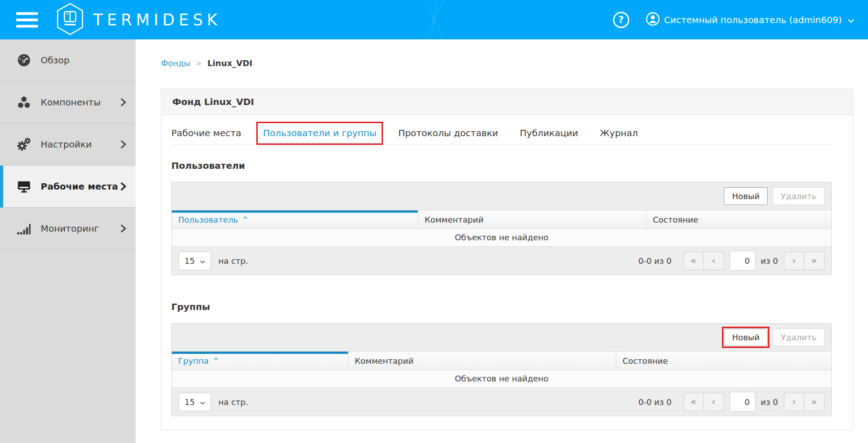 This screenshot has height=443, width=868. Describe the element at coordinates (138, 20) in the screenshot. I see `termidesk-logo: TERMIDESK` at that location.